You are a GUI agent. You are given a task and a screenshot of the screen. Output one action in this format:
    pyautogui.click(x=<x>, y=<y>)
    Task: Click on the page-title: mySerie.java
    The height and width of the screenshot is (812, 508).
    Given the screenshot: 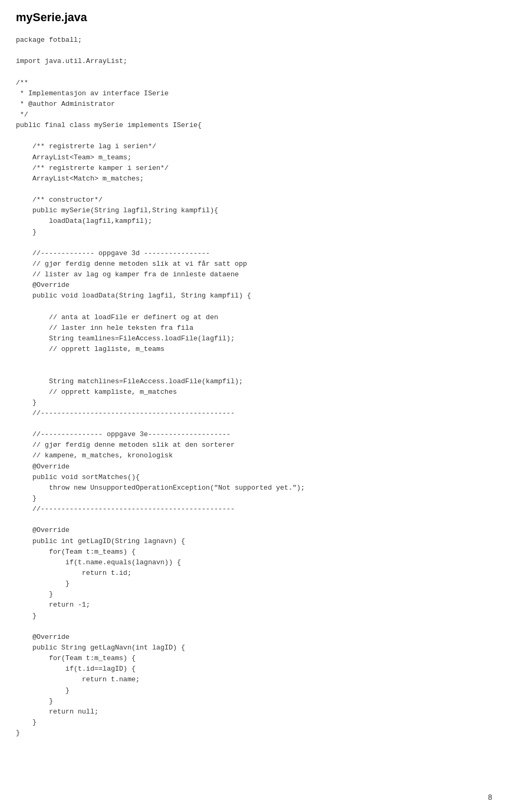 What is the action you would take?
    pyautogui.click(x=254, y=17)
    